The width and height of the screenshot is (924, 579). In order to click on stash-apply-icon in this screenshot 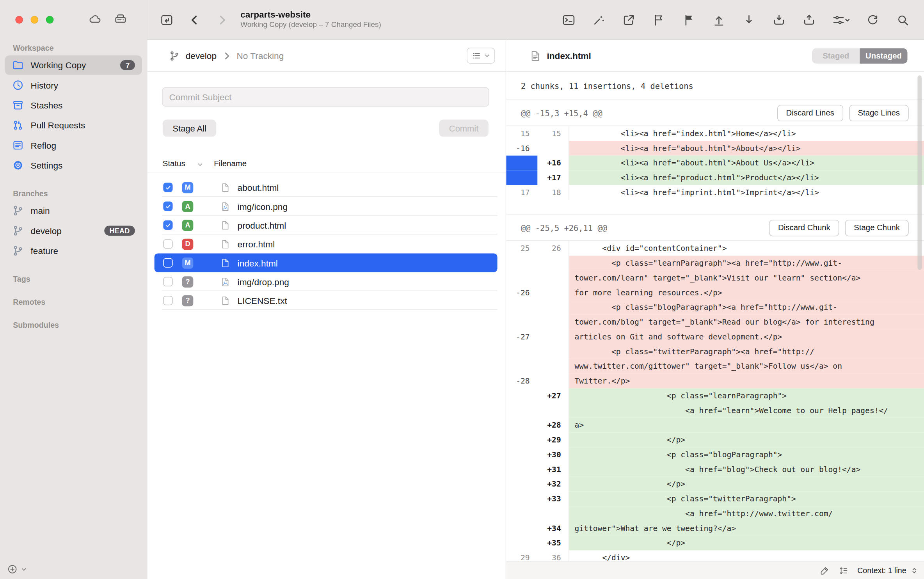, I will do `click(809, 20)`.